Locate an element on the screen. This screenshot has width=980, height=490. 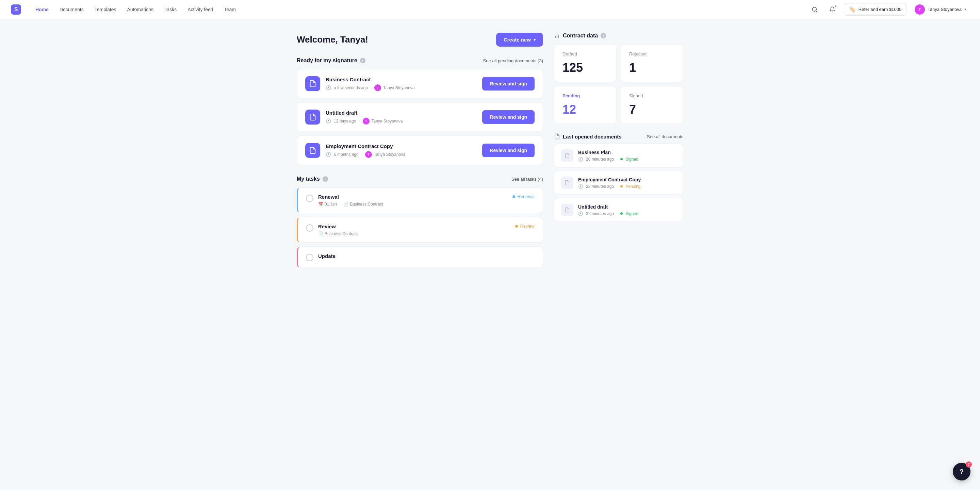
doc-card-employment-contract: Employment Contract Copy 🕐 5 months ago … is located at coordinates (420, 151).